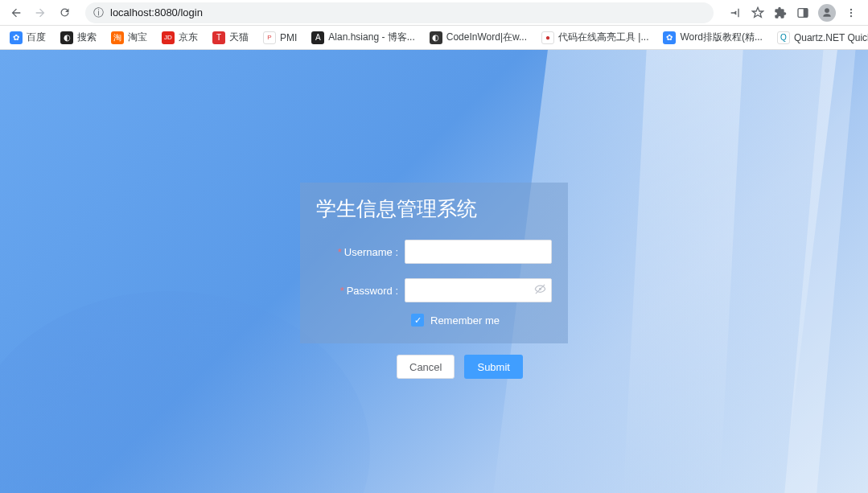  What do you see at coordinates (493, 367) in the screenshot?
I see `submit-button: Submit` at bounding box center [493, 367].